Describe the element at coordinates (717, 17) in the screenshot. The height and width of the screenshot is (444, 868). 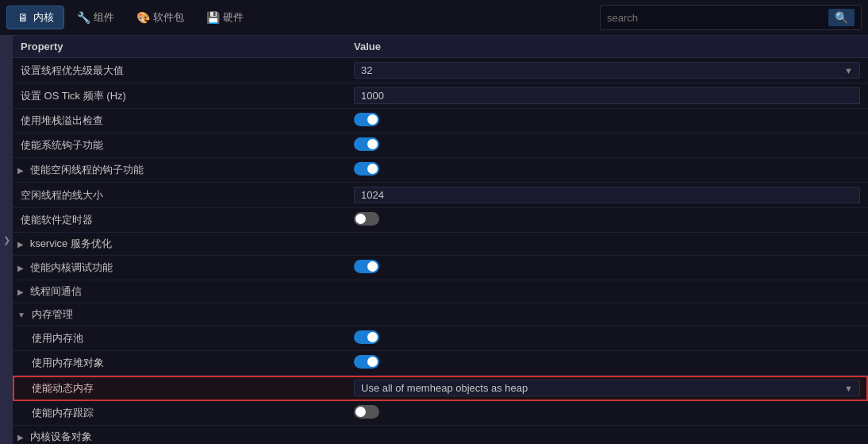
I see `search-input` at that location.